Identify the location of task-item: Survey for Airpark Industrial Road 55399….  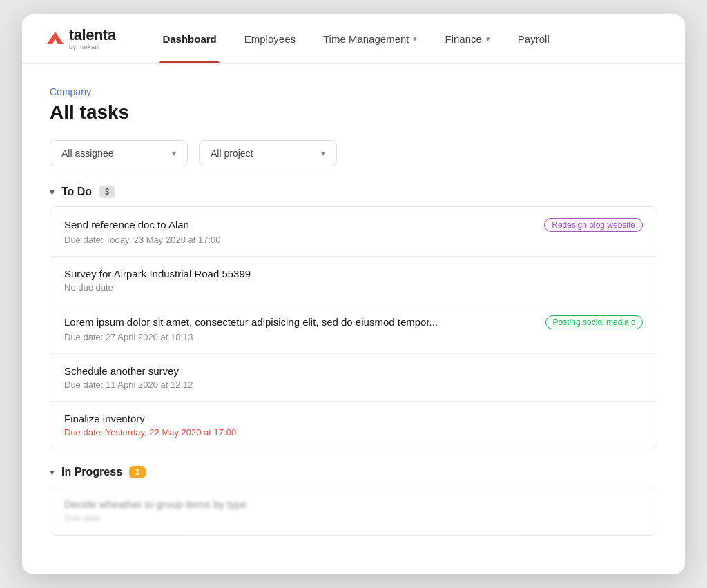
(354, 280).